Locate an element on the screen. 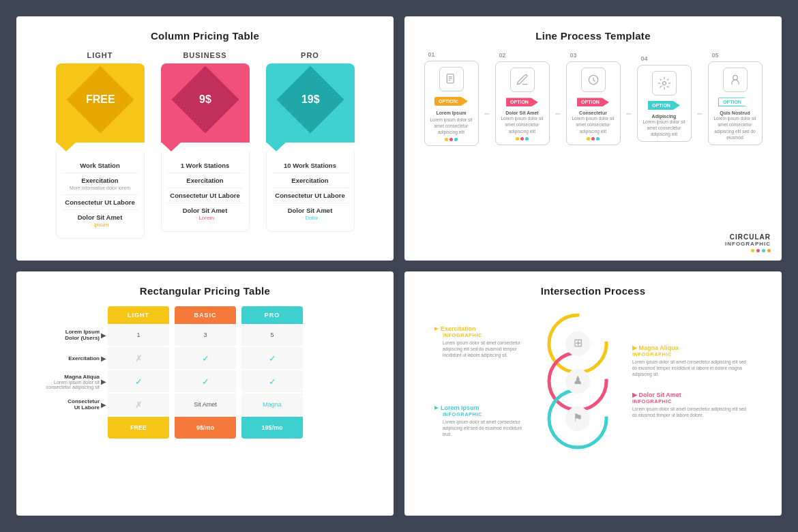  row-arrow-4: ▶ is located at coordinates (104, 405).